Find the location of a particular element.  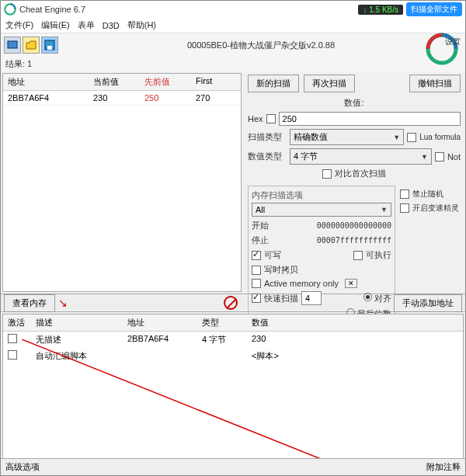

menu-d3d: D3D is located at coordinates (111, 26).